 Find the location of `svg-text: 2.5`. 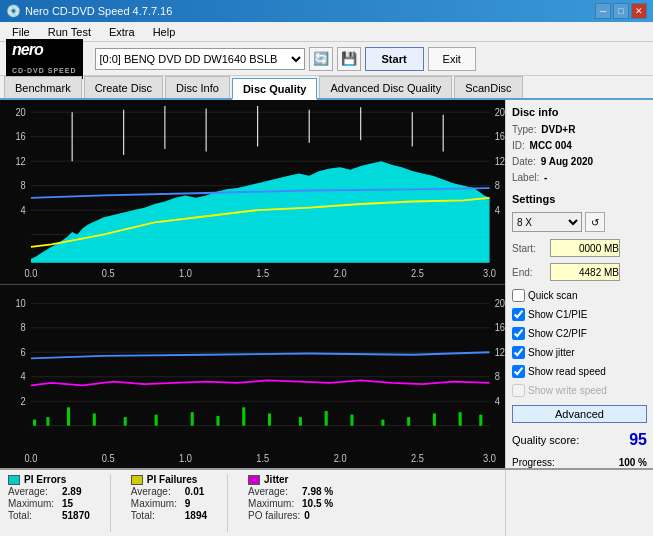

svg-text: 2.5 is located at coordinates (418, 274).